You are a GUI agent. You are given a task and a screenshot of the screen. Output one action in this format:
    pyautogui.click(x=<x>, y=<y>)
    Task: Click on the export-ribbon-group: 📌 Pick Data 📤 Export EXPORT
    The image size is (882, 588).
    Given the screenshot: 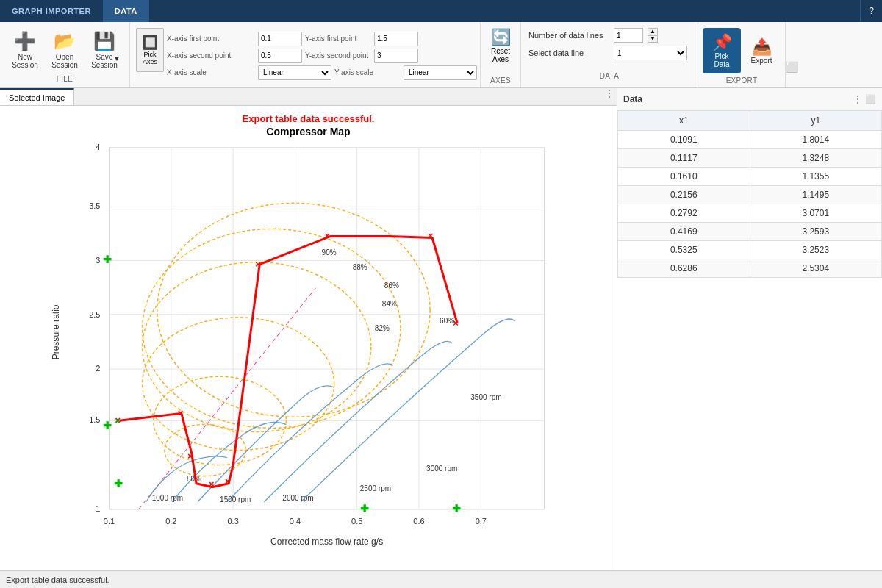 What is the action you would take?
    pyautogui.click(x=742, y=54)
    